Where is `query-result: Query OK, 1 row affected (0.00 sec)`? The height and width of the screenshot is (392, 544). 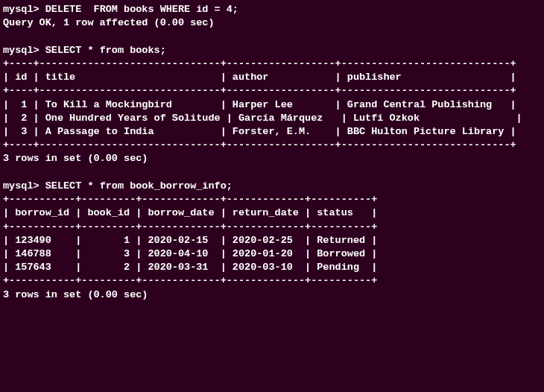 query-result: Query OK, 1 row affected (0.00 sec) is located at coordinates (272, 23).